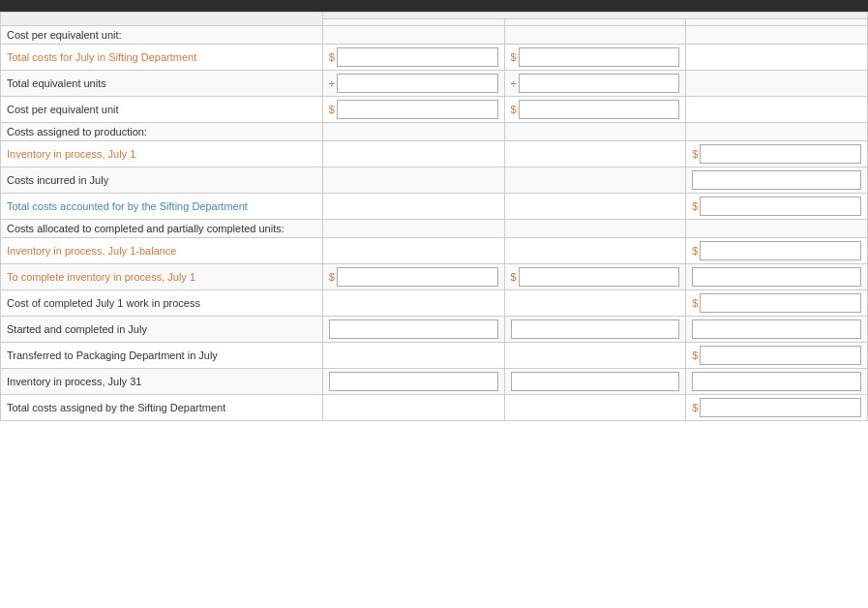  I want to click on conv-cell: ÷, so click(595, 83).